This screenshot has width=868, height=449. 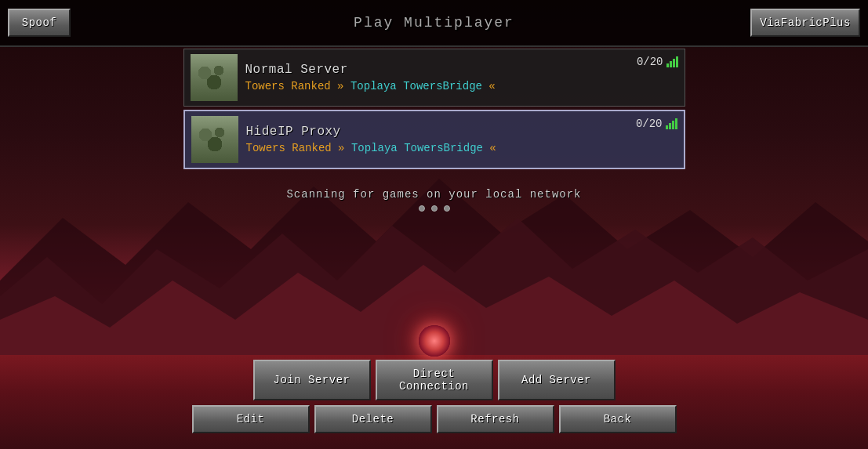 What do you see at coordinates (417, 148) in the screenshot?
I see `motd-cyan-1: Toplaya TowersBridge` at bounding box center [417, 148].